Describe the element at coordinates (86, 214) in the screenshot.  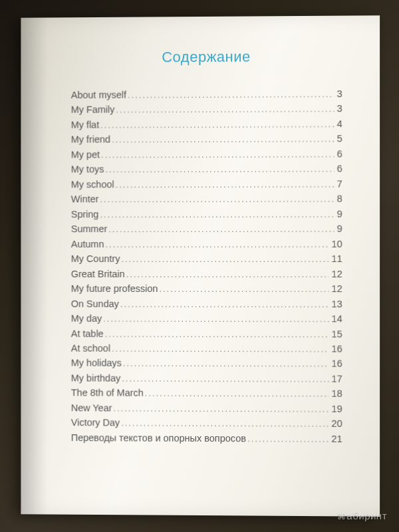
I see `toc-entry-label: Spring` at that location.